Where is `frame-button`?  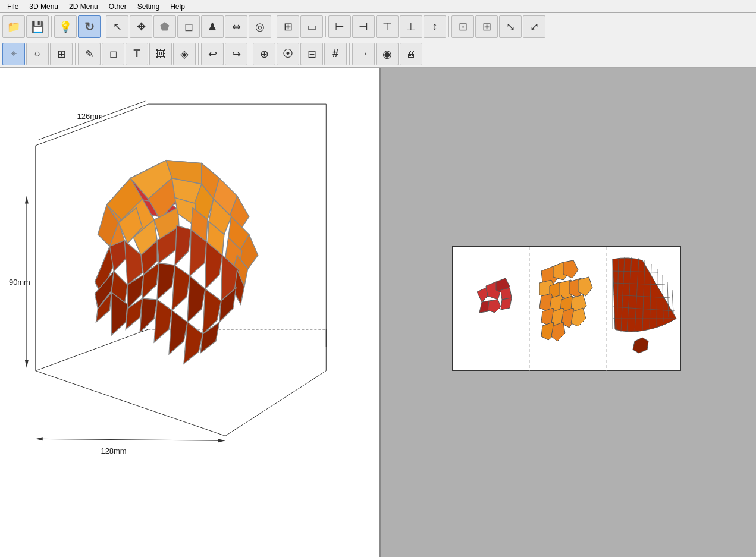
frame-button is located at coordinates (312, 27).